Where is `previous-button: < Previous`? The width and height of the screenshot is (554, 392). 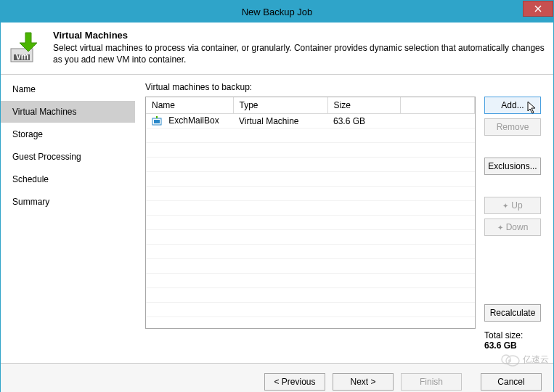 previous-button: < Previous is located at coordinates (295, 382).